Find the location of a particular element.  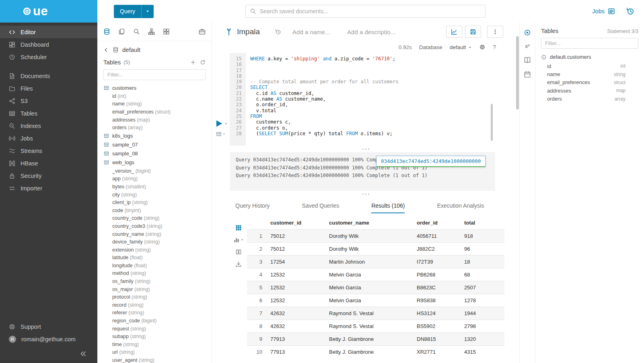

download-icon-button is located at coordinates (239, 264).